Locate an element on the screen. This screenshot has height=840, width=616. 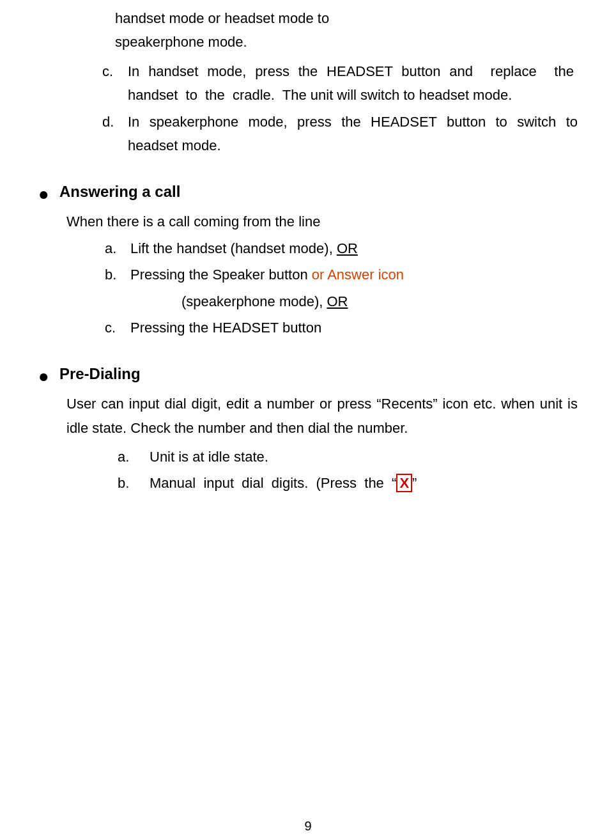
predialing-sub-label-b: b. is located at coordinates (134, 483).